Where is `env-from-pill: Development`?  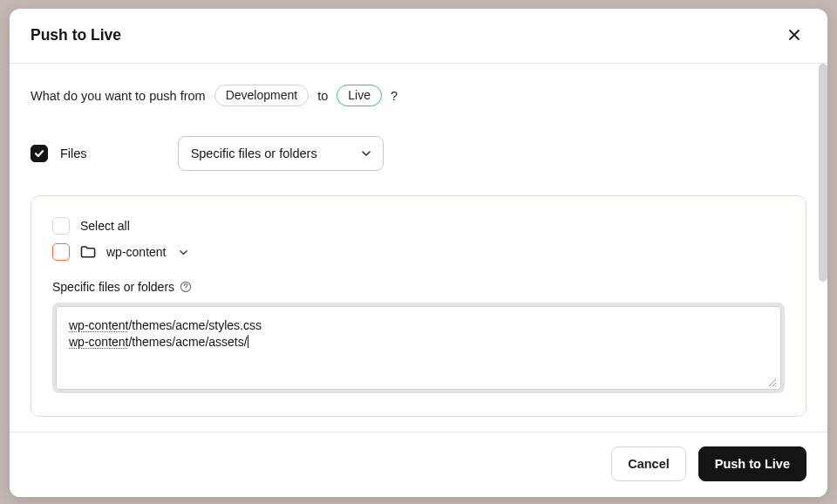 env-from-pill: Development is located at coordinates (262, 96).